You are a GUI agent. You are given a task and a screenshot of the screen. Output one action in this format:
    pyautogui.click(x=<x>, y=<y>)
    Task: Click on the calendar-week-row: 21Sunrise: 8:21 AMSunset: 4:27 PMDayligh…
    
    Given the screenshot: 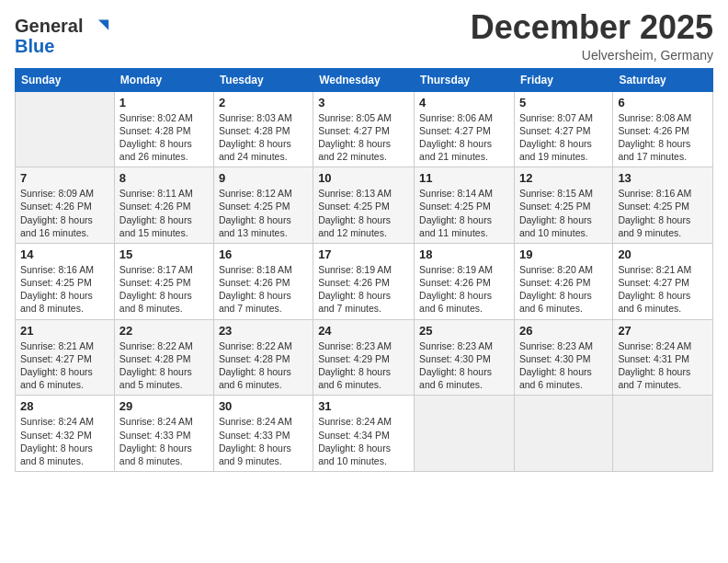 What is the action you would take?
    pyautogui.click(x=364, y=357)
    